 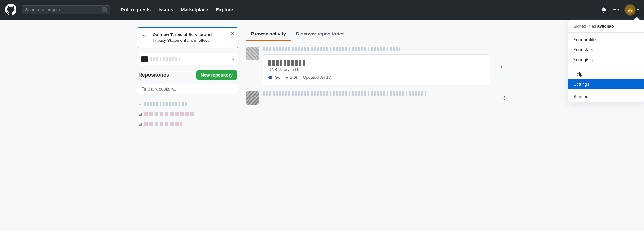 What do you see at coordinates (188, 75) in the screenshot?
I see `repositories-header: Repositories New repository` at bounding box center [188, 75].